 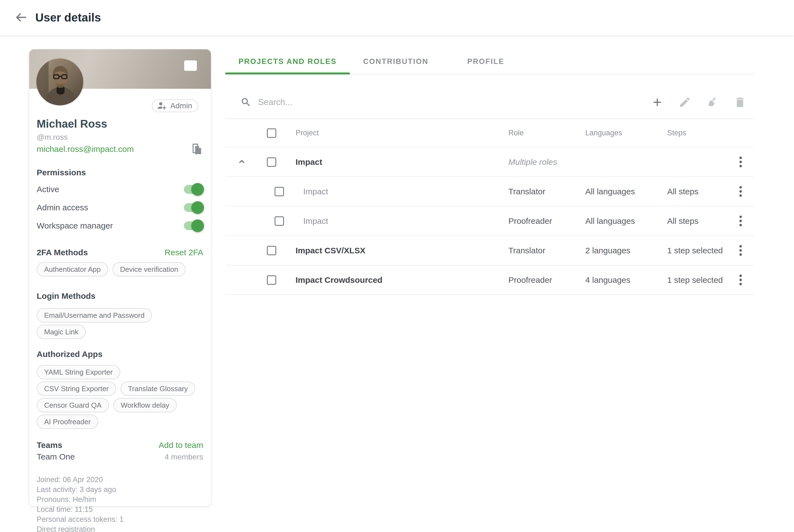 What do you see at coordinates (547, 162) in the screenshot?
I see `role-value: Multiple roles` at bounding box center [547, 162].